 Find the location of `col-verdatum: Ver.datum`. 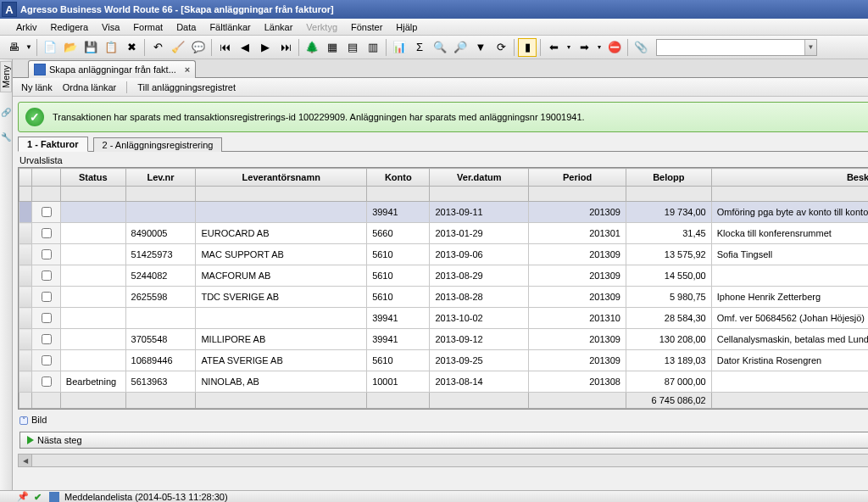

col-verdatum: Ver.datum is located at coordinates (480, 178).